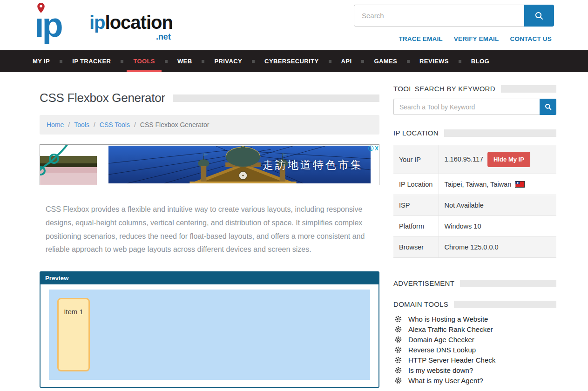 The width and height of the screenshot is (588, 391). Describe the element at coordinates (475, 160) in the screenshot. I see `table-row: Your IP 1.160.95.117Hide My IP` at that location.